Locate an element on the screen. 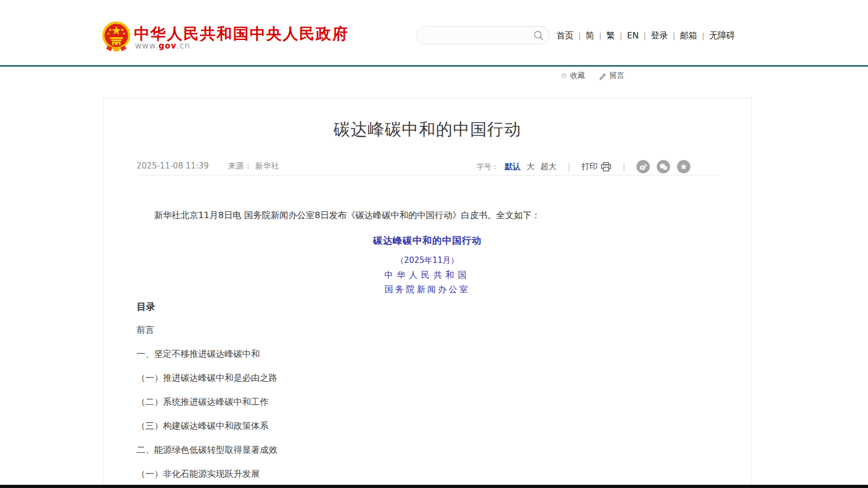 The width and height of the screenshot is (868, 488). print-label: 打印 is located at coordinates (590, 166).